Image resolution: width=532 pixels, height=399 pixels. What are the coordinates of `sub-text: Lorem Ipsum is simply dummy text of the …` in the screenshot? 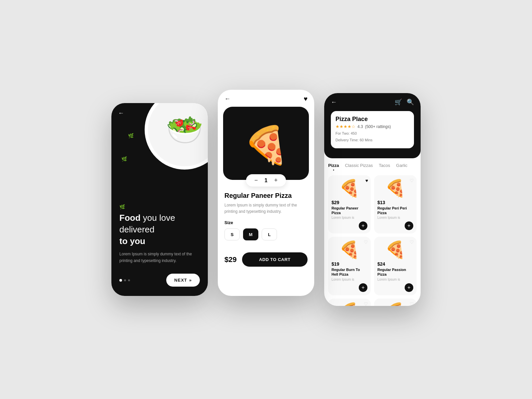 It's located at (160, 258).